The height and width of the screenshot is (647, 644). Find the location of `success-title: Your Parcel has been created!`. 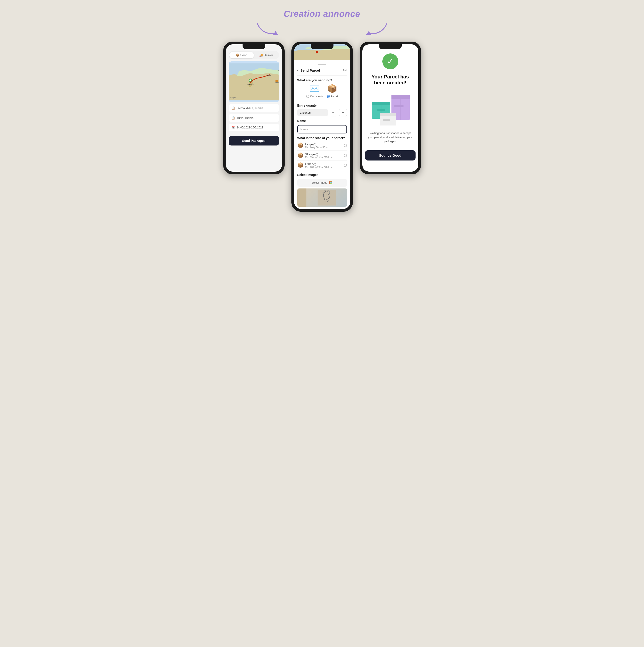

success-title: Your Parcel has been created! is located at coordinates (390, 80).